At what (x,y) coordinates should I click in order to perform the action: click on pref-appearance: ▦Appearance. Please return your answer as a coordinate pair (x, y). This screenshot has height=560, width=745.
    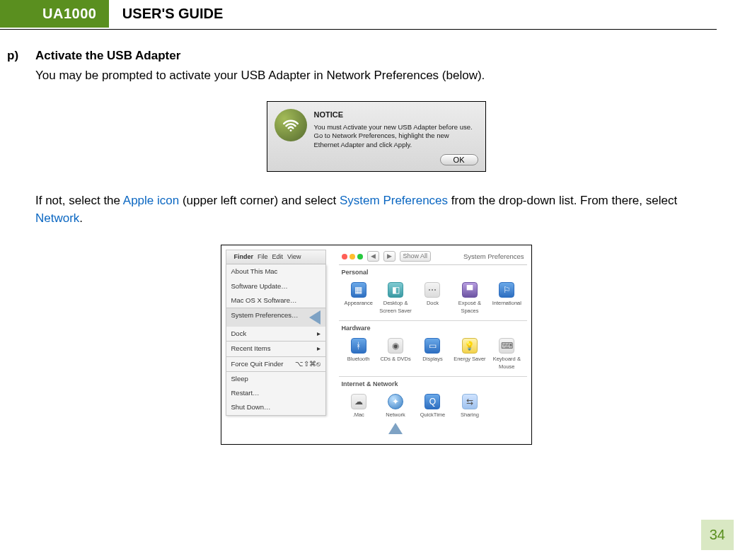
    Looking at the image, I should click on (359, 298).